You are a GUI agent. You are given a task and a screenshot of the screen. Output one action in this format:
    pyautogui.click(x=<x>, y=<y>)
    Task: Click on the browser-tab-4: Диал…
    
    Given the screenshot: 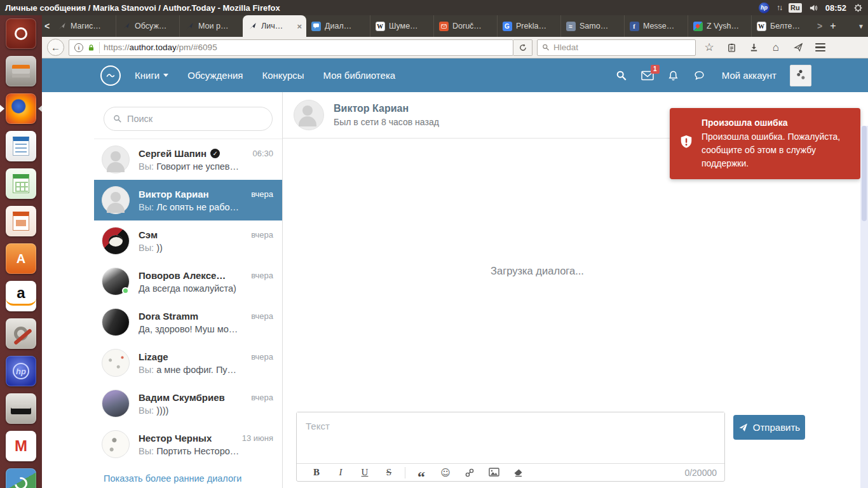 What is the action you would take?
    pyautogui.click(x=338, y=26)
    